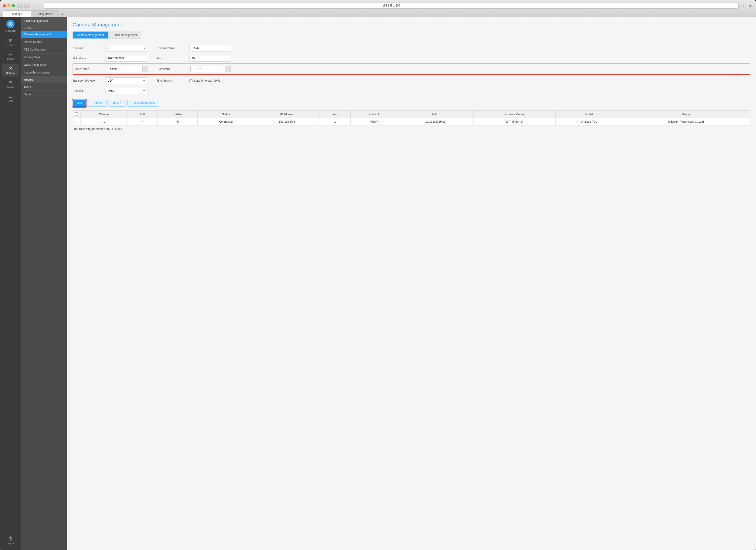 This screenshot has width=756, height=550. What do you see at coordinates (44, 42) in the screenshot?
I see `nav-device-search: Device Search` at bounding box center [44, 42].